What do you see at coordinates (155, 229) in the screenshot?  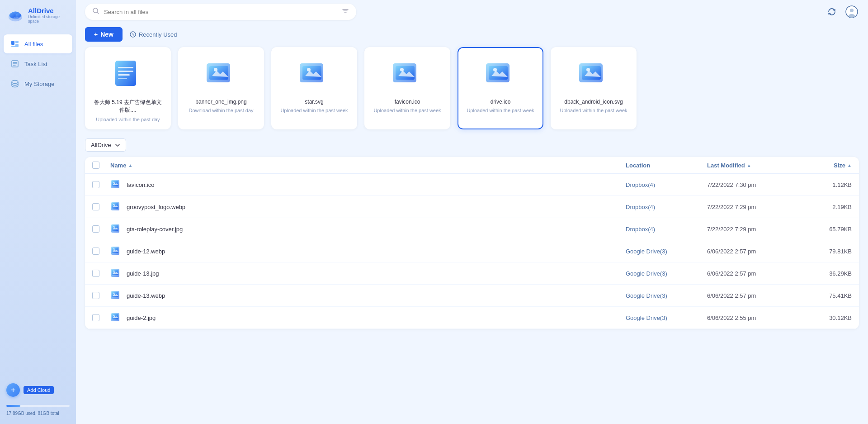 I see `row-name: gta-roleplay-cover.jpg` at bounding box center [155, 229].